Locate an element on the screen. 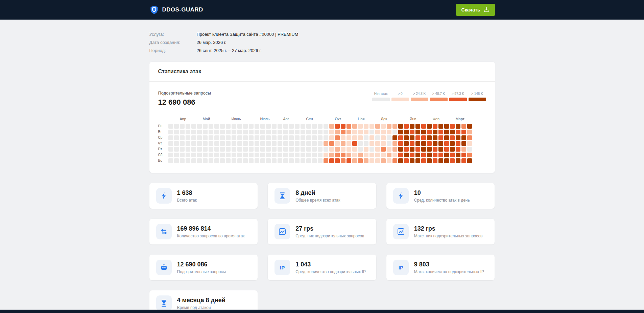  hourglass-icon is located at coordinates (282, 196).